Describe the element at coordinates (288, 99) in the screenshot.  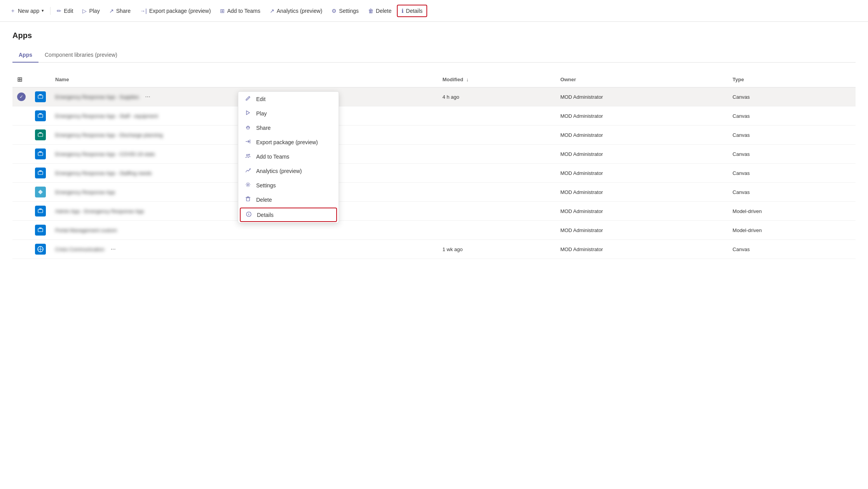
I see `context-menu-item-edit: Edit` at that location.